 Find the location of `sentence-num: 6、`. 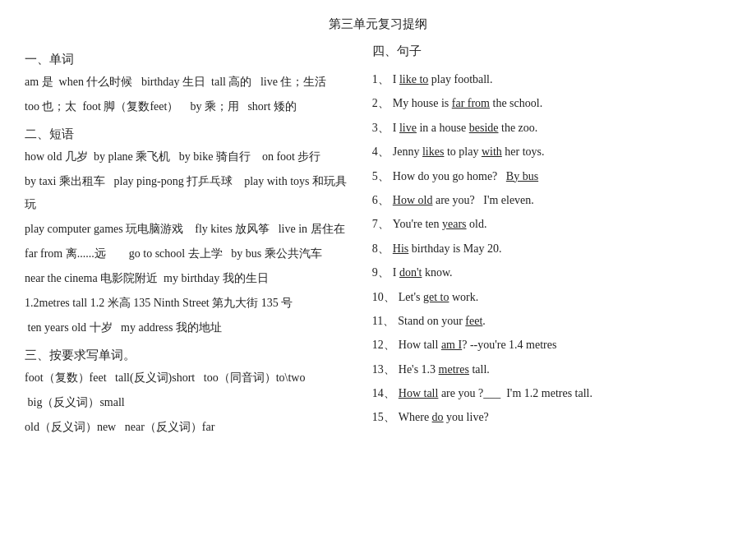

sentence-num: 6、 is located at coordinates (381, 201).